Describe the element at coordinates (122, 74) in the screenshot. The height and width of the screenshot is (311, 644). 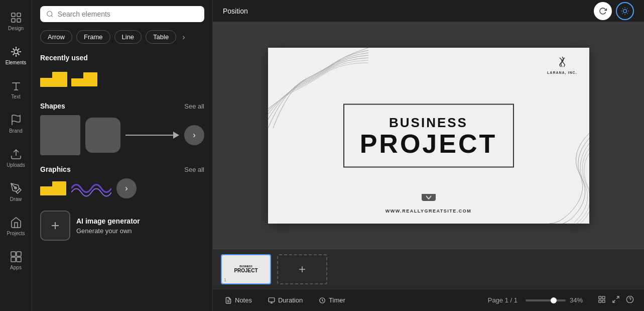
I see `recently-used-section: Recently used` at that location.